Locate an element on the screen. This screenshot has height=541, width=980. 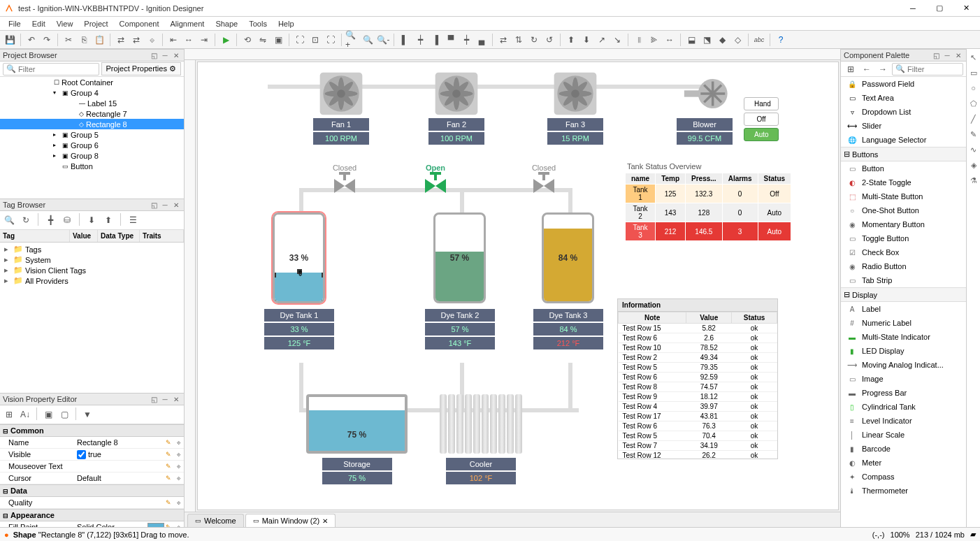
minimize-button: ─ is located at coordinates (913, 8).